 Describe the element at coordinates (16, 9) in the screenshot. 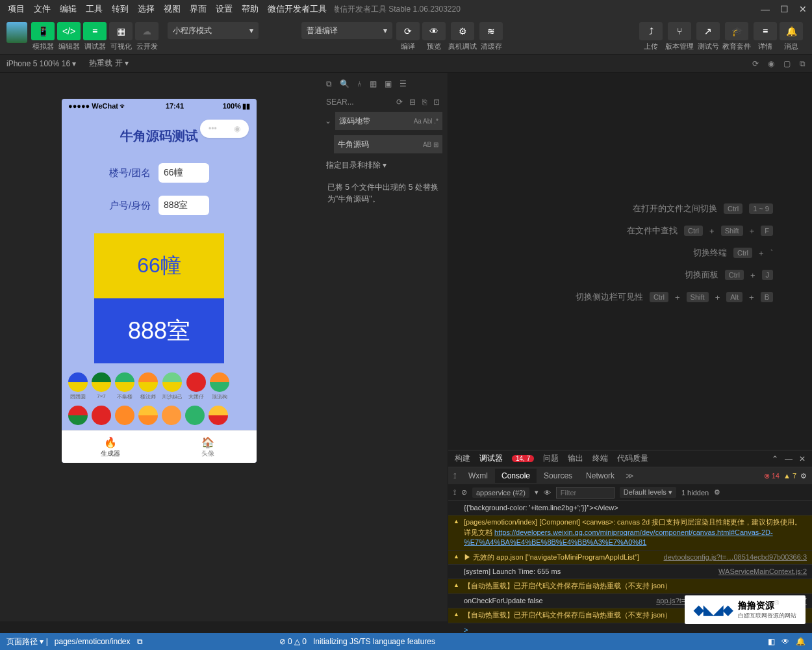

I see `menu-项目: 项目` at that location.